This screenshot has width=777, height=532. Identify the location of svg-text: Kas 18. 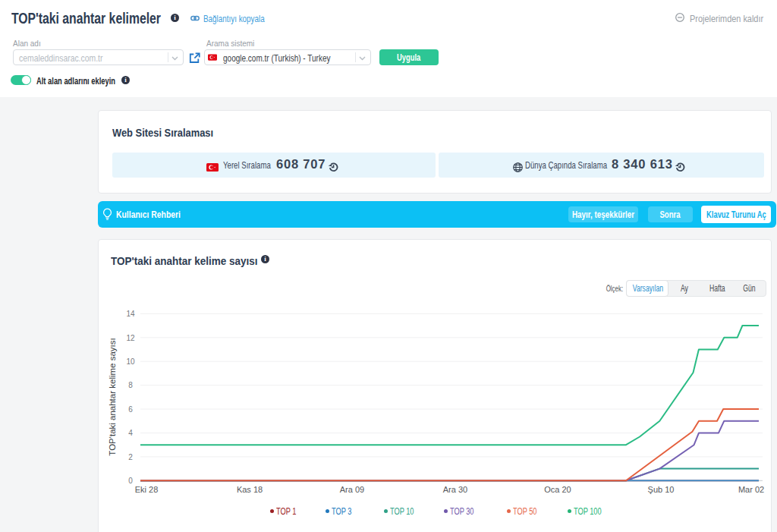
(250, 490).